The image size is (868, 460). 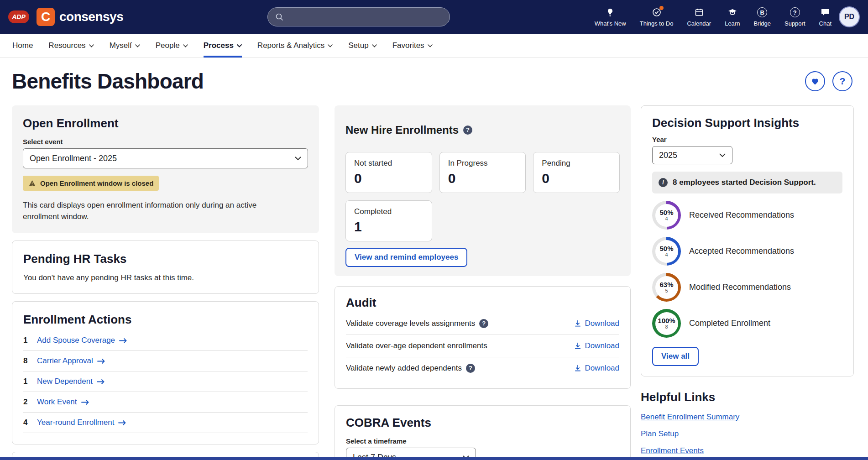 What do you see at coordinates (483, 346) in the screenshot?
I see `audit-row: Validate over-age dependent enrollments …` at bounding box center [483, 346].